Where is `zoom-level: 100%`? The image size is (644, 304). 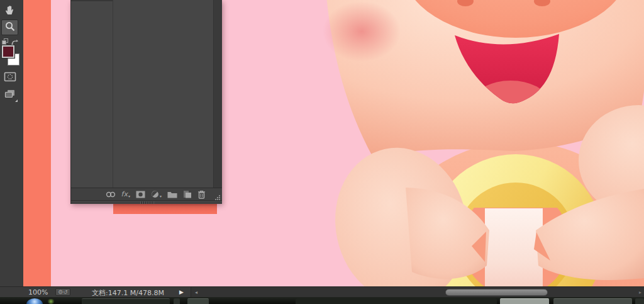 zoom-level: 100% is located at coordinates (38, 292).